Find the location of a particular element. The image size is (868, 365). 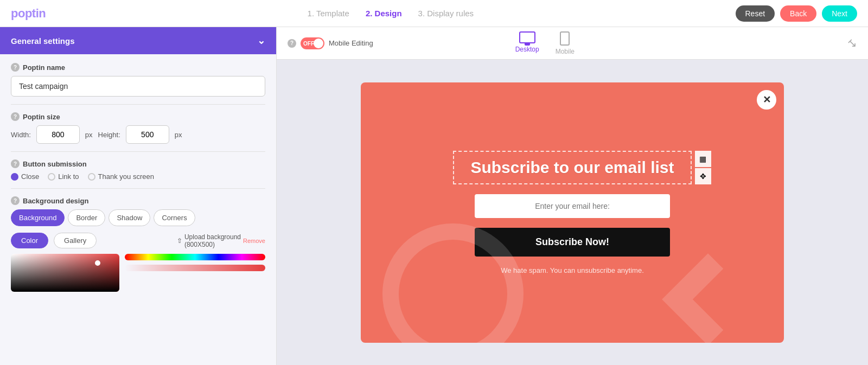

help-icon-bg: ? is located at coordinates (15, 201).